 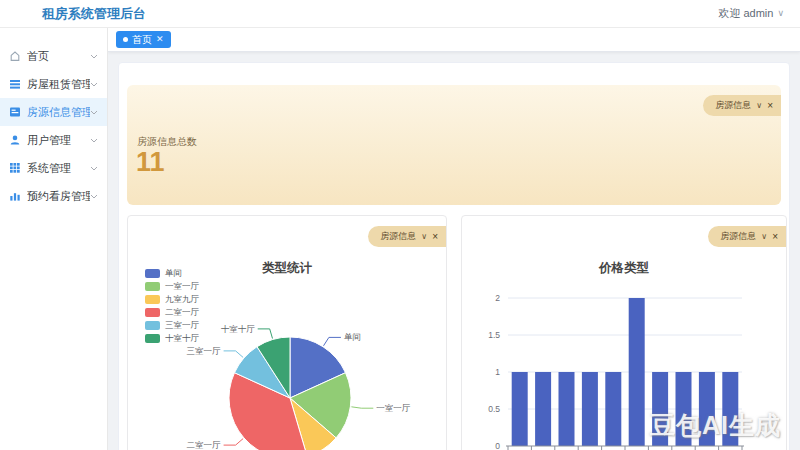 What do you see at coordinates (15, 140) in the screenshot?
I see `user-icon` at bounding box center [15, 140].